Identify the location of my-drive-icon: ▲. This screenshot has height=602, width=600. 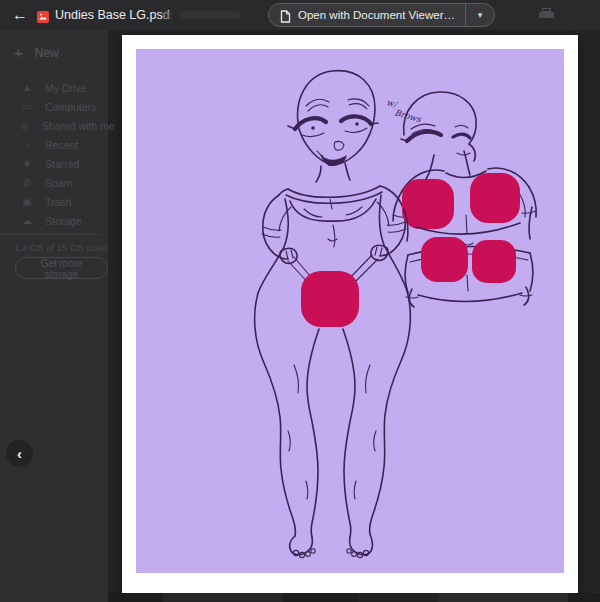
(27, 88).